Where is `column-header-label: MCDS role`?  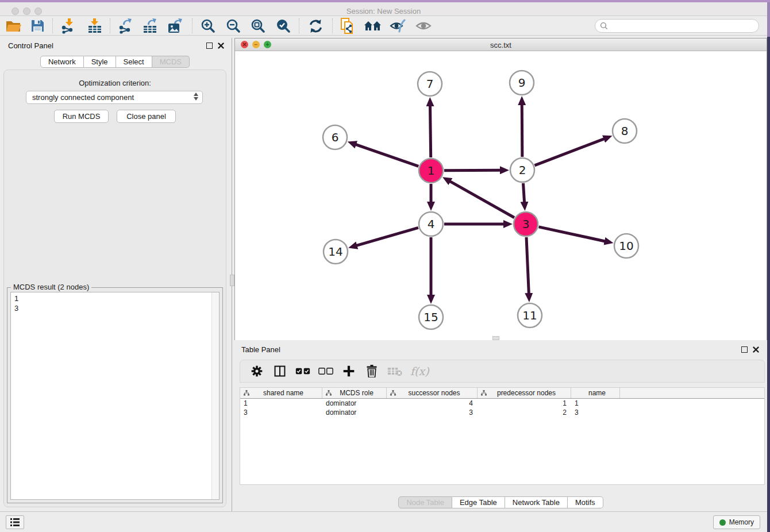
column-header-label: MCDS role is located at coordinates (361, 393).